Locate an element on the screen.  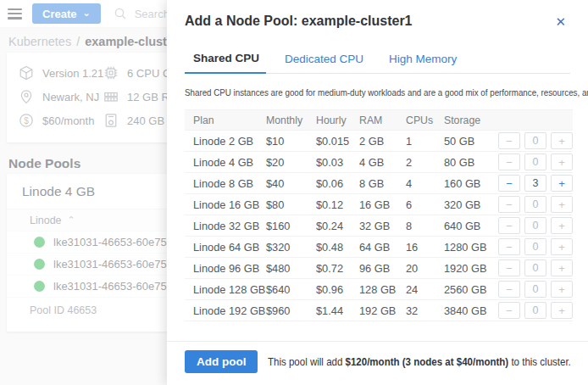
plan-storage: 320 GB is located at coordinates (470, 205).